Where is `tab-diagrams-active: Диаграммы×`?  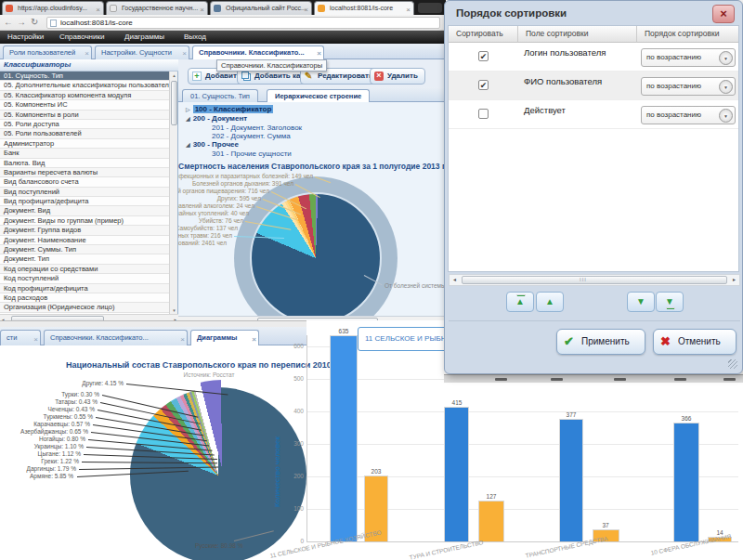
tab-diagrams-active: Диаграммы× is located at coordinates (225, 338).